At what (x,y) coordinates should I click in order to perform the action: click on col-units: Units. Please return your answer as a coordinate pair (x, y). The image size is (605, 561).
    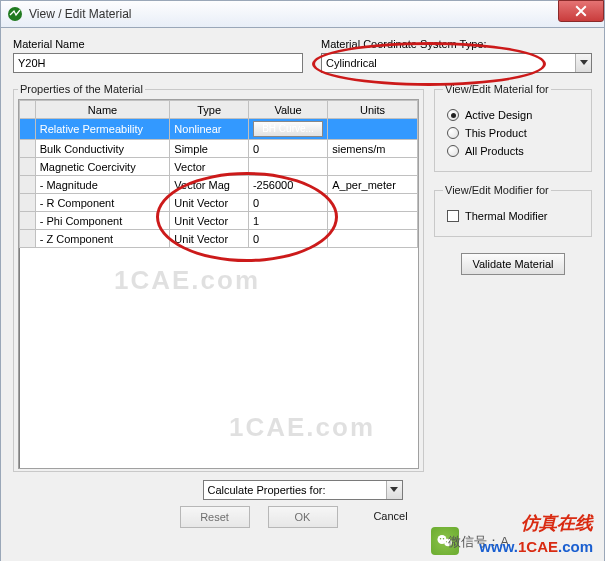
    Looking at the image, I should click on (373, 110).